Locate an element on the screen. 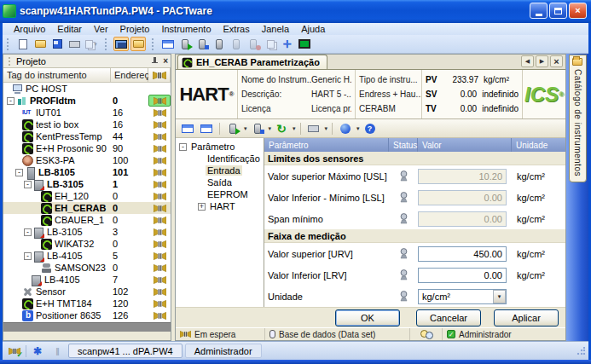 The image size is (591, 364). project-tree-row: PC HOST is located at coordinates (87, 89).